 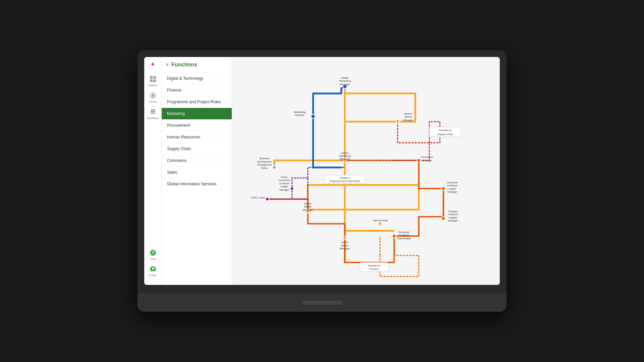 What do you see at coordinates (274, 168) in the screenshot?
I see `node-business-dev` at bounding box center [274, 168].